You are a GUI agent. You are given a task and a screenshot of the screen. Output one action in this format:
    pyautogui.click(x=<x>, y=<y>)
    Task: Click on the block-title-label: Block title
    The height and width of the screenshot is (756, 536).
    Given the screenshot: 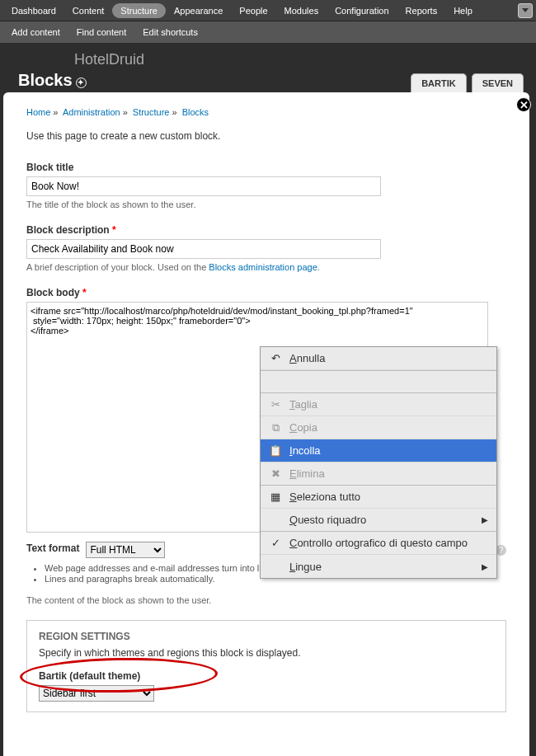 What is the action you would take?
    pyautogui.click(x=266, y=167)
    